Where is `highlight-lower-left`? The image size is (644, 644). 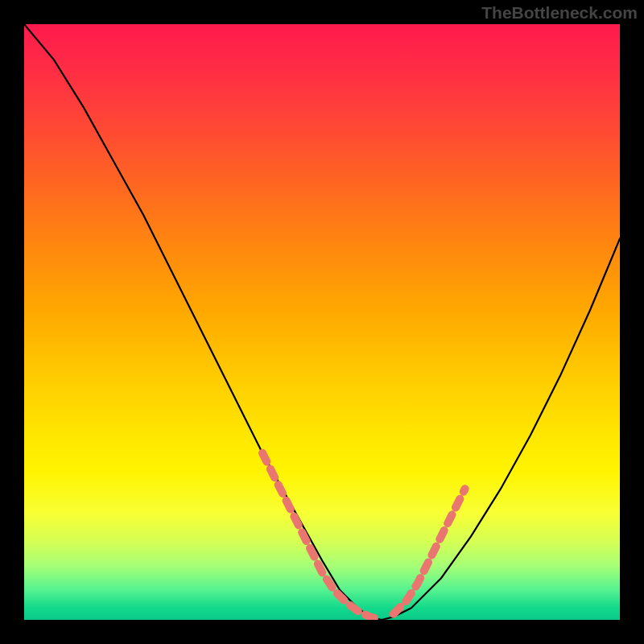
highlight-lower-left is located at coordinates (322, 536).